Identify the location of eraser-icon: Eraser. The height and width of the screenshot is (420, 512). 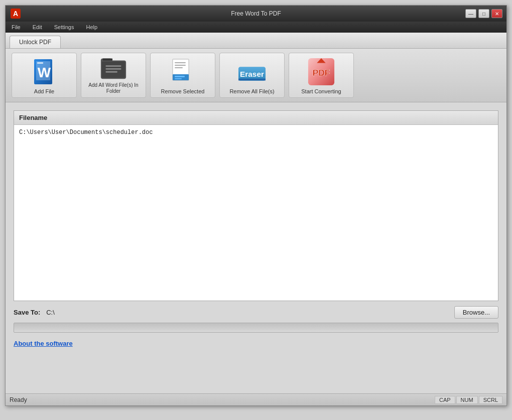
(252, 74).